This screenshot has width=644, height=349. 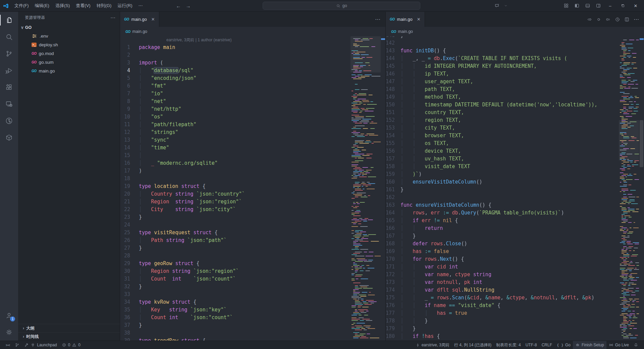 What do you see at coordinates (393, 174) in the screenshot?
I see `line-number: 159` at bounding box center [393, 174].